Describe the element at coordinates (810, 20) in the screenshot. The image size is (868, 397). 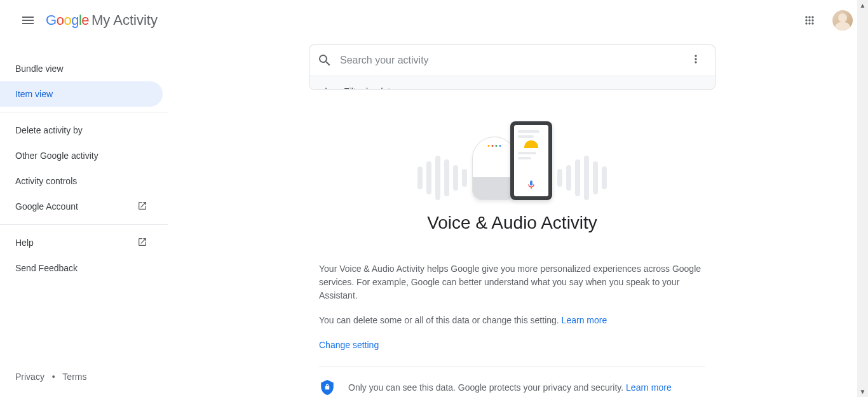
I see `apps-grid-icon` at that location.